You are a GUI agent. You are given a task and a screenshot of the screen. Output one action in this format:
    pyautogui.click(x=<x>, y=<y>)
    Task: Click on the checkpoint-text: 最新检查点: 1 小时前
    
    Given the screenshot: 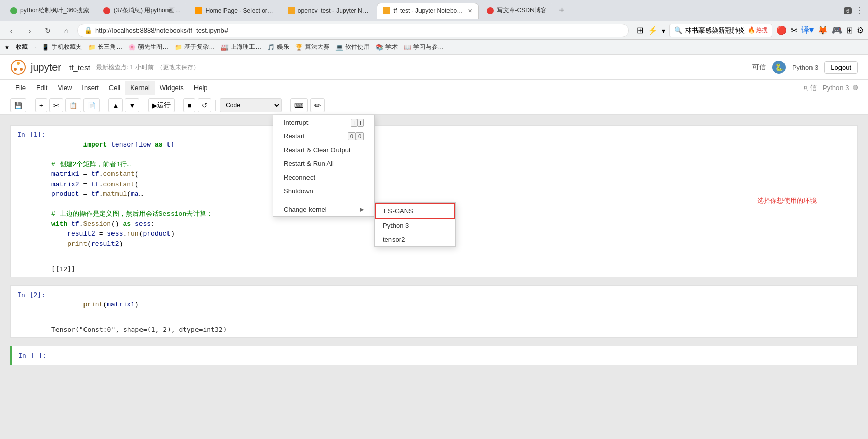 What is the action you would take?
    pyautogui.click(x=125, y=67)
    